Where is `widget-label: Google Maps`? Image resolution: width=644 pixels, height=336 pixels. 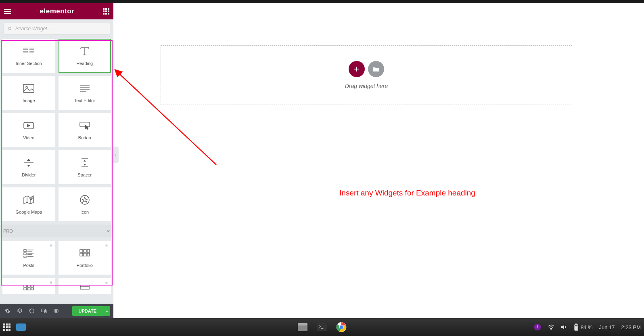 widget-label: Google Maps is located at coordinates (29, 212).